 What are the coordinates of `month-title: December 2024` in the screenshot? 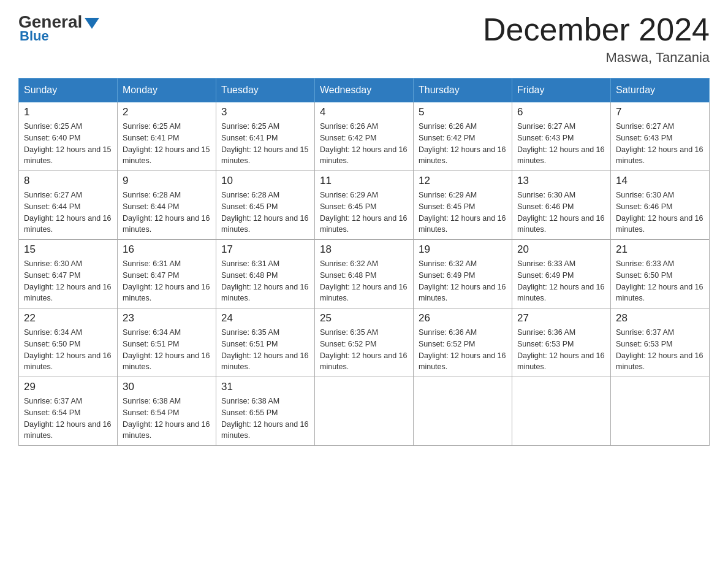 It's located at (596, 29).